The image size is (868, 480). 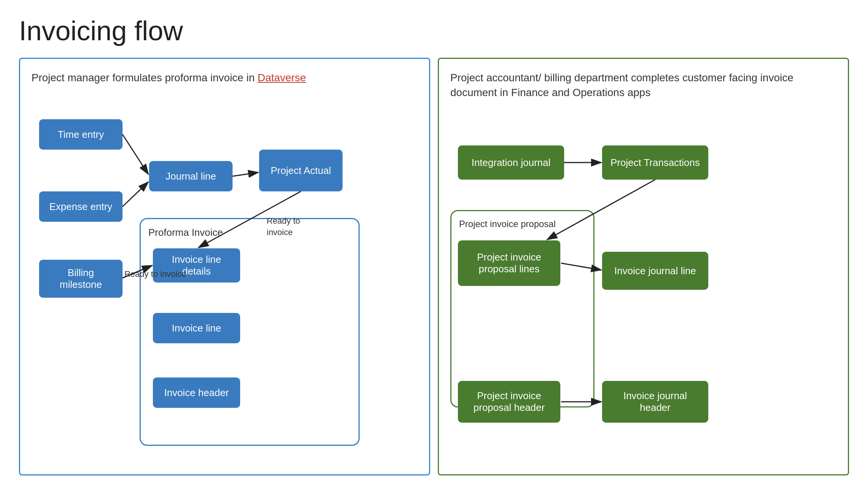 I want to click on invoice-line-box: Invoice line, so click(x=197, y=328).